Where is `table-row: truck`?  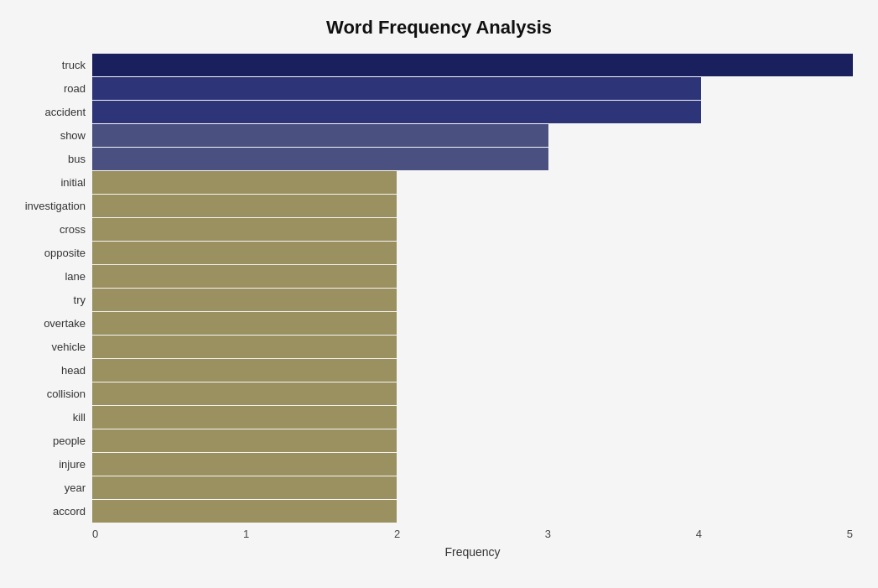 table-row: truck is located at coordinates (473, 65).